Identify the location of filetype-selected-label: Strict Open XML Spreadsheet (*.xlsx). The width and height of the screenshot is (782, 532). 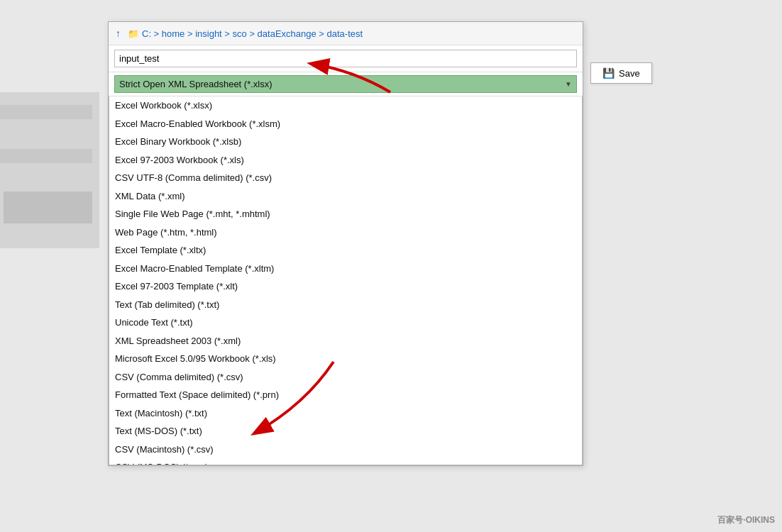
(196, 84).